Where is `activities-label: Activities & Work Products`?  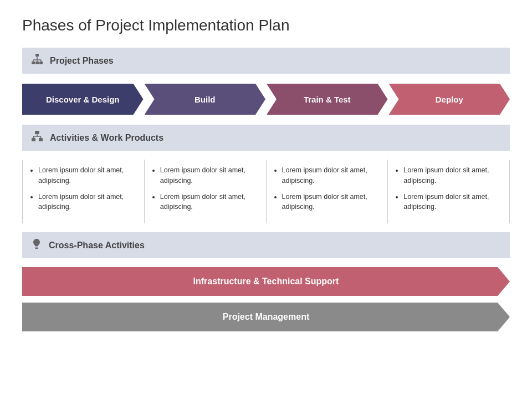
activities-label: Activities & Work Products is located at coordinates (106, 138).